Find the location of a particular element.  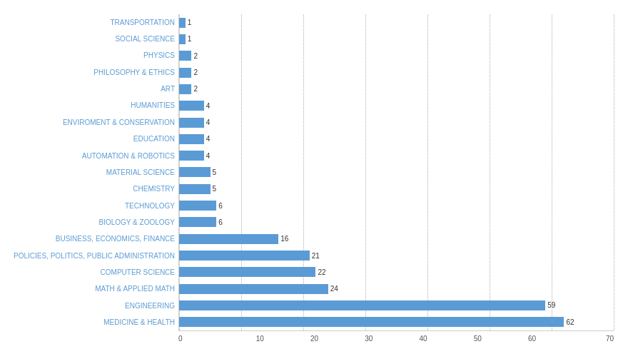

y-axis-label: AUTOMATION & ROBOTICS is located at coordinates (91, 156).